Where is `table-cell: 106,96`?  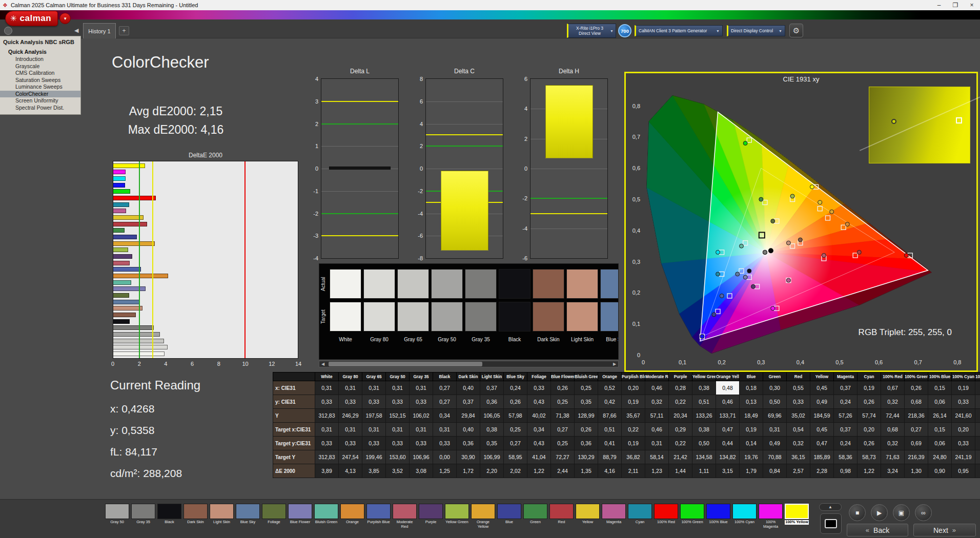 table-cell: 106,96 is located at coordinates (421, 457).